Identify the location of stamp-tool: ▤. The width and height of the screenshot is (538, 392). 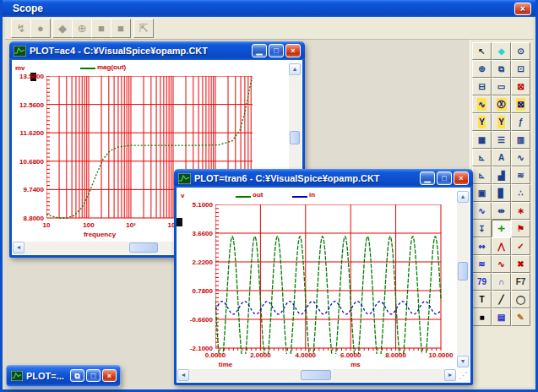
(502, 318).